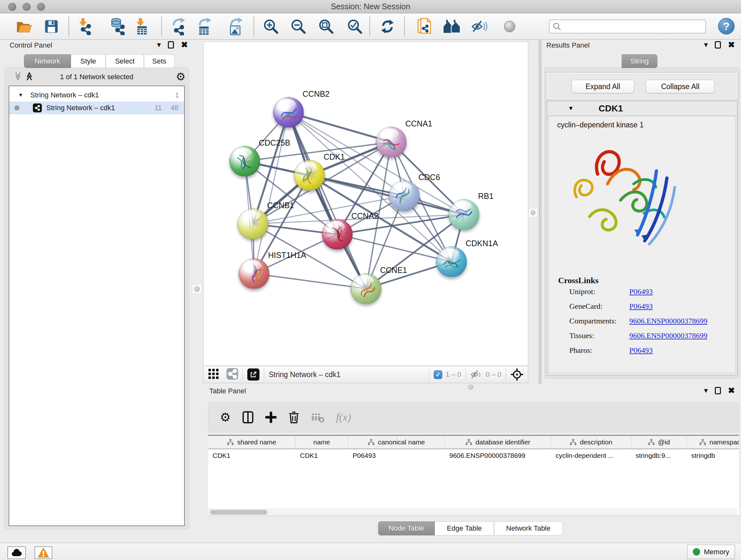 This screenshot has width=741, height=560. I want to click on network-row-selected: String Network – cdk1 11 48, so click(97, 108).